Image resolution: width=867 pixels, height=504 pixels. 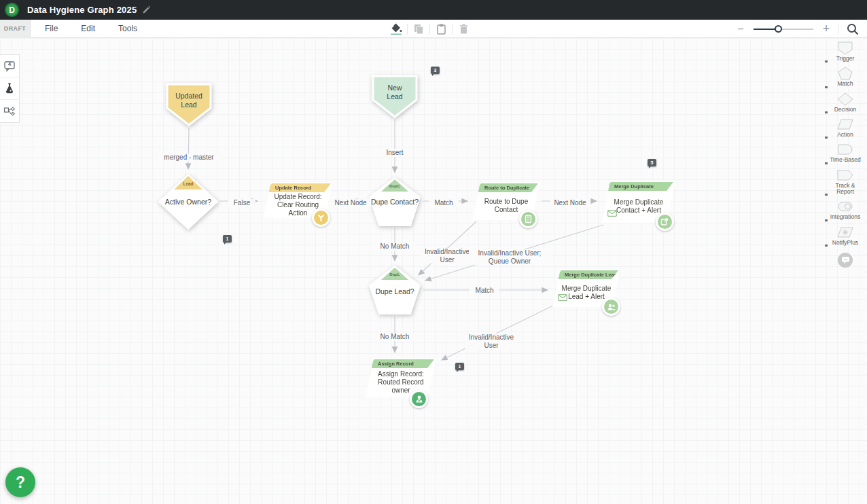 What do you see at coordinates (419, 29) in the screenshot?
I see `copy-icon` at bounding box center [419, 29].